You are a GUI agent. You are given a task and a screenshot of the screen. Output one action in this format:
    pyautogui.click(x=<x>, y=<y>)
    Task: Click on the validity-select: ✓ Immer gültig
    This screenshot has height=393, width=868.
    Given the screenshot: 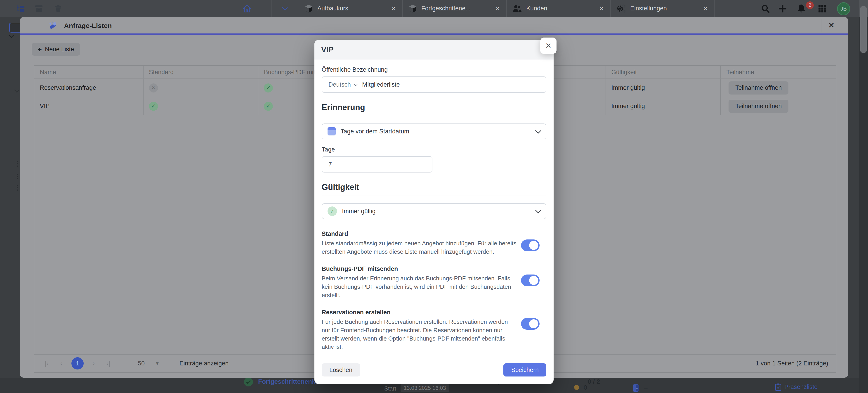 What is the action you would take?
    pyautogui.click(x=434, y=211)
    